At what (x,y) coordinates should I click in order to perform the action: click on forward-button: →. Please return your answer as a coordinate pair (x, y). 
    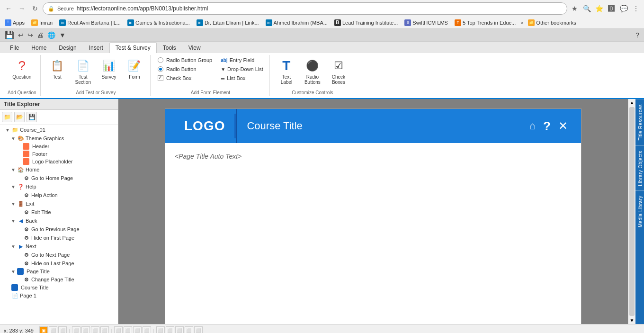
    Looking at the image, I should click on (22, 9).